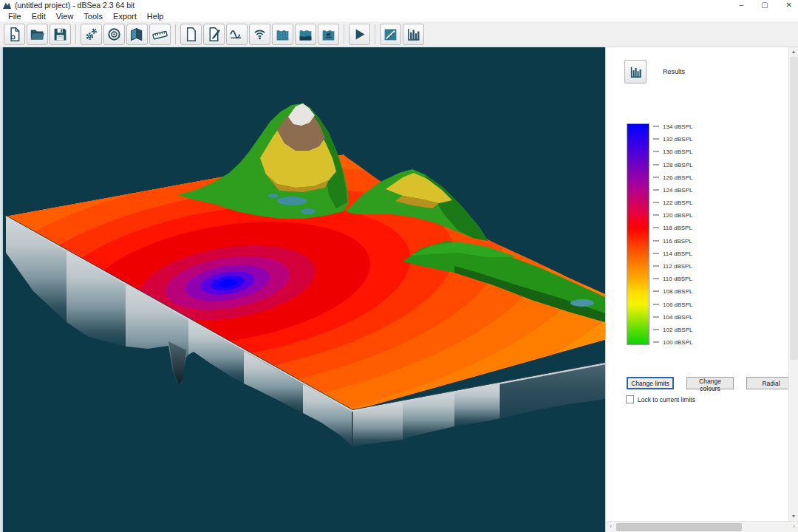 This screenshot has width=798, height=532. Describe the element at coordinates (214, 34) in the screenshot. I see `edit-scenario-button` at that location.